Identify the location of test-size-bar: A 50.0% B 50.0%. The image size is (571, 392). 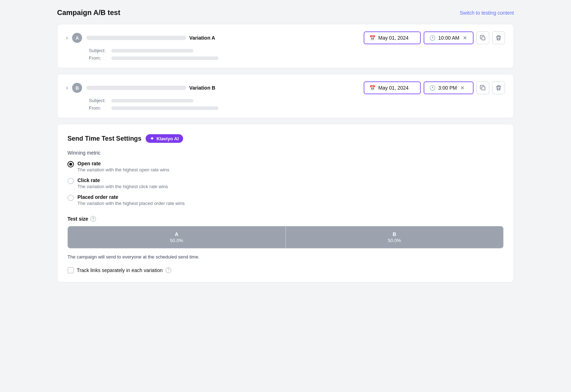
(286, 237).